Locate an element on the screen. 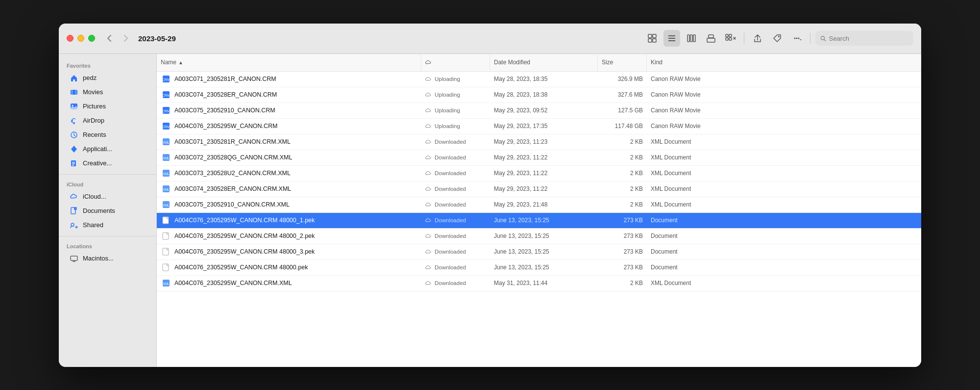  pictures-icon is located at coordinates (74, 106).